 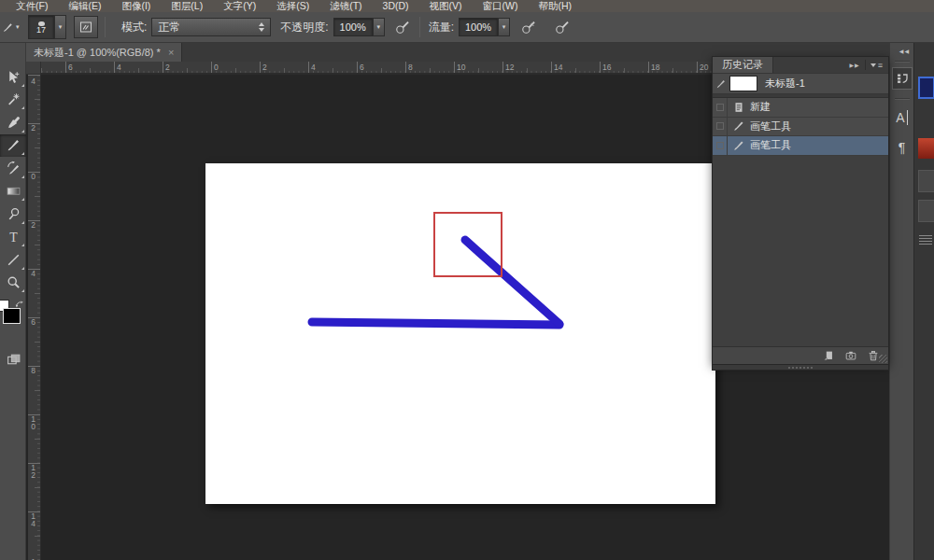 What do you see at coordinates (743, 84) in the screenshot?
I see `snapshot-thumbnail` at bounding box center [743, 84].